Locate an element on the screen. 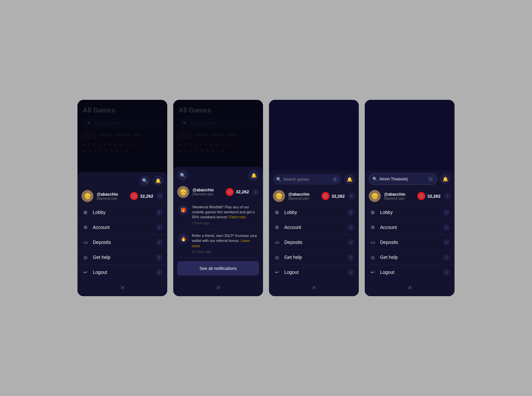  logout-label-3: Logout is located at coordinates (316, 272).